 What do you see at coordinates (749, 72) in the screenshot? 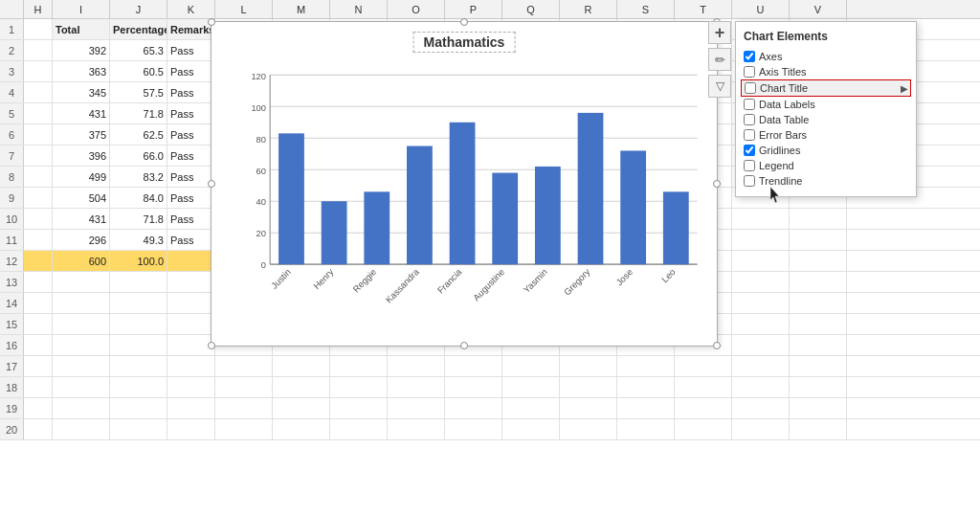
I see `checkbox-axis_titles` at bounding box center [749, 72].